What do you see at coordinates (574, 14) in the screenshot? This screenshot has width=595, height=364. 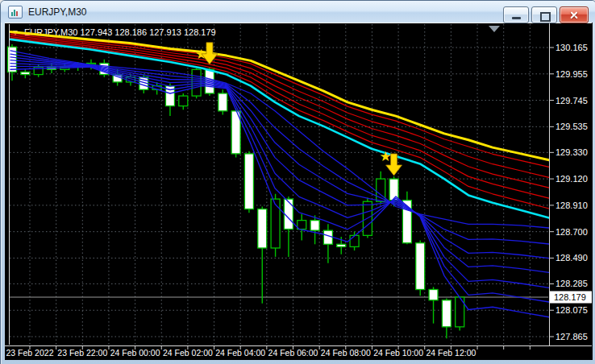 I see `close-button` at bounding box center [574, 14].